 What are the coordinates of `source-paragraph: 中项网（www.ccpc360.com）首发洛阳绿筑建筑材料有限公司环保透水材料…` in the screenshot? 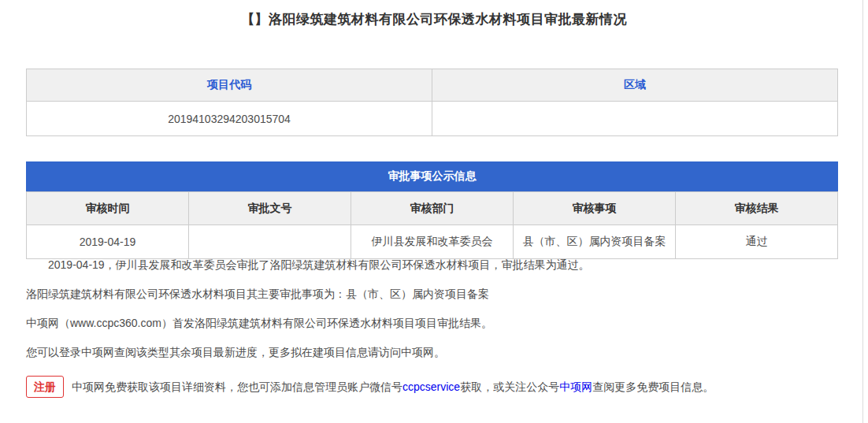 It's located at (432, 323).